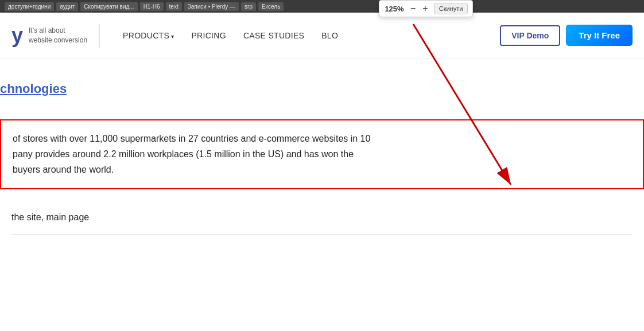  What do you see at coordinates (322, 170) in the screenshot?
I see `highlight-line-3: buyers around the world.` at bounding box center [322, 170].